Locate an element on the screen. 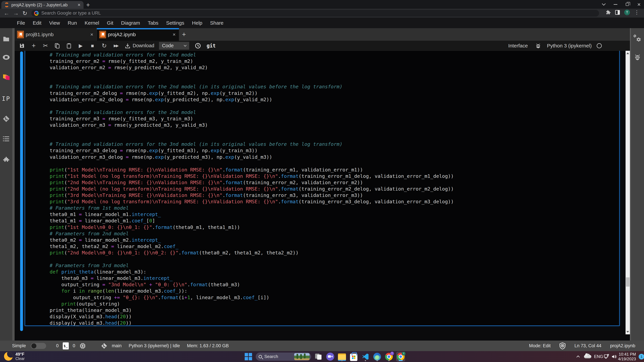 The width and height of the screenshot is (644, 362). cut-cell-button: ✂ is located at coordinates (46, 46).